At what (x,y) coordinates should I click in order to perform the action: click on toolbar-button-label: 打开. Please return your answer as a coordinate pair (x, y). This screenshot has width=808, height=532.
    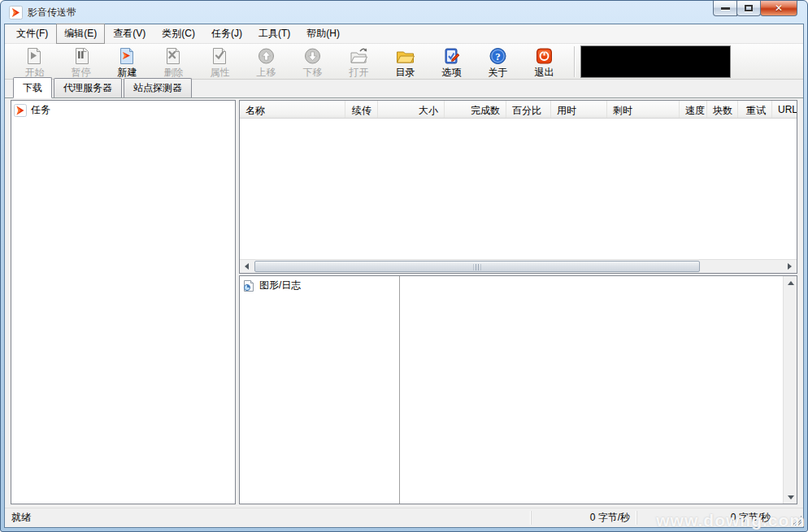
    Looking at the image, I should click on (359, 73).